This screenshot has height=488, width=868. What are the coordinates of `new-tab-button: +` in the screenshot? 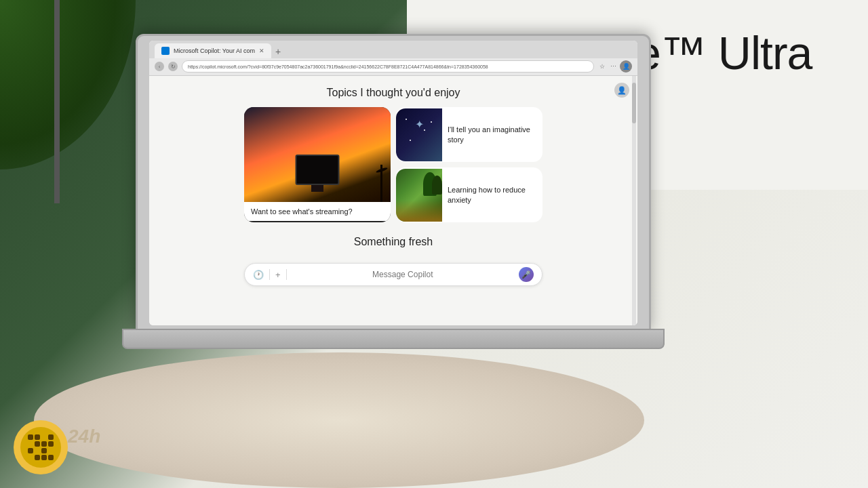 It's located at (278, 52).